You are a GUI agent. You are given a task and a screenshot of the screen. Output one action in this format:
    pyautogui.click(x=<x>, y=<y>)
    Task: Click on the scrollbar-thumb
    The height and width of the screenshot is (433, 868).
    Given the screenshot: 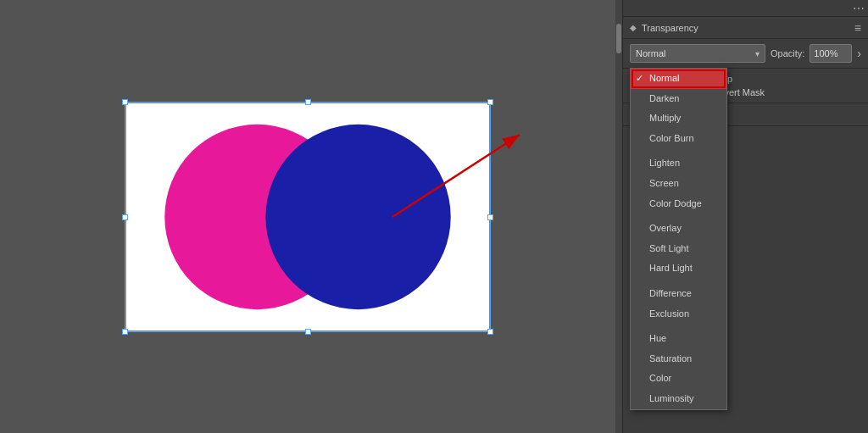 What is the action you would take?
    pyautogui.click(x=619, y=39)
    